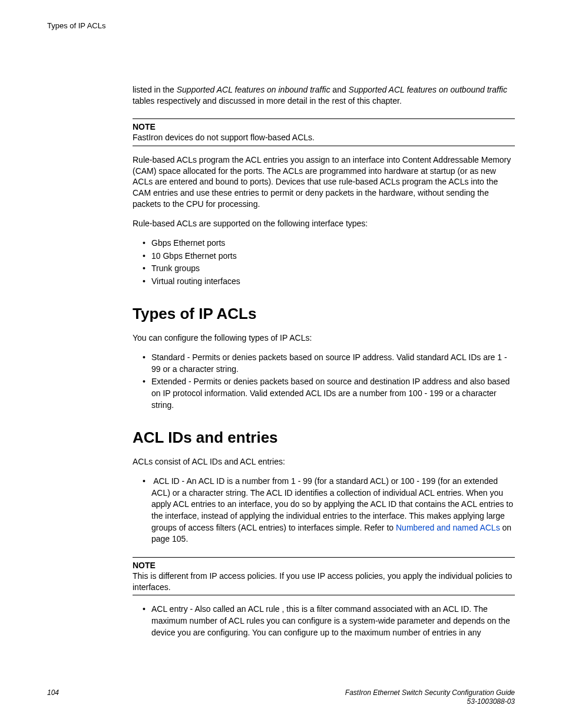 The image size is (562, 728). What do you see at coordinates (324, 582) in the screenshot?
I see `note-text: This is different from IP access policie…` at bounding box center [324, 582].